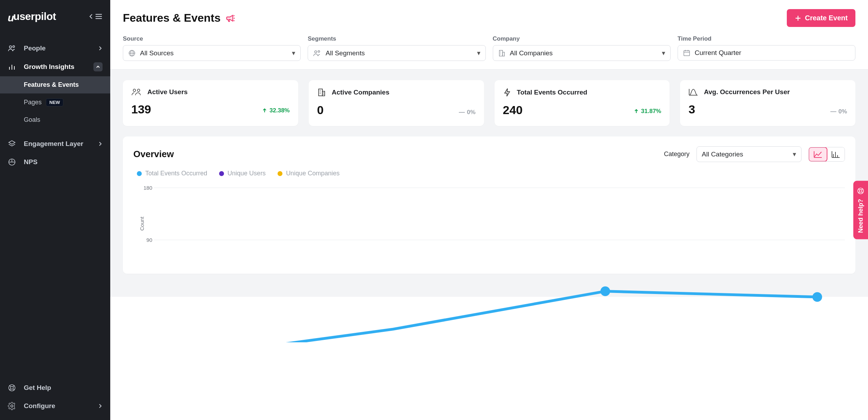 This screenshot has width=868, height=420. I want to click on gauge-icon, so click(12, 162).